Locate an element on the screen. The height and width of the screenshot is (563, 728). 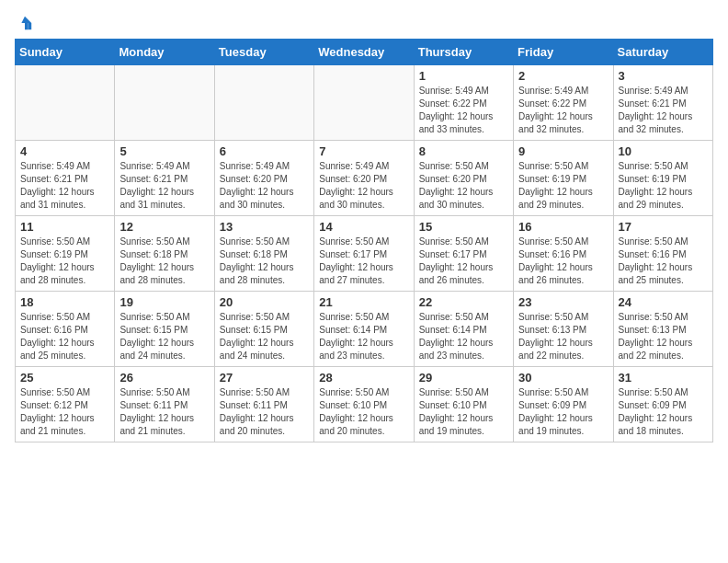
day-number: 1 is located at coordinates (463, 75).